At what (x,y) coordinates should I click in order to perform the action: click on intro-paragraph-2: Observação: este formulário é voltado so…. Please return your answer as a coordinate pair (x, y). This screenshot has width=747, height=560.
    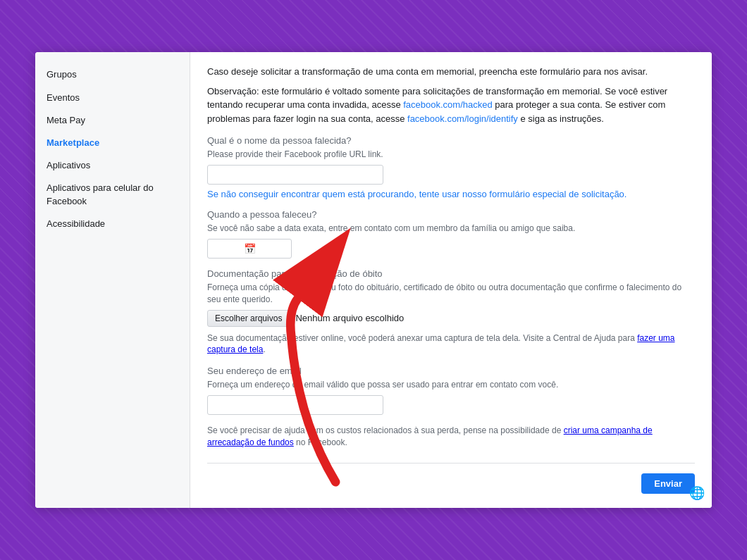
    Looking at the image, I should click on (451, 106).